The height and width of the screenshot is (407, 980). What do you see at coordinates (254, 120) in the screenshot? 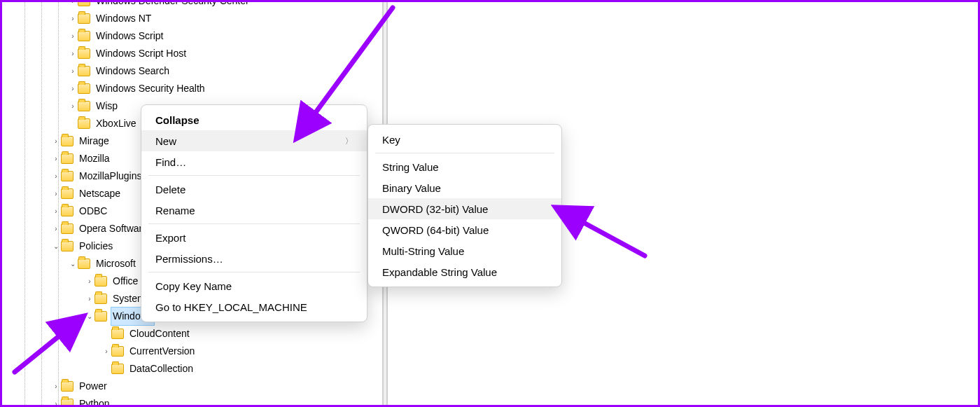
I see `menu-collapse: Collapse` at bounding box center [254, 120].